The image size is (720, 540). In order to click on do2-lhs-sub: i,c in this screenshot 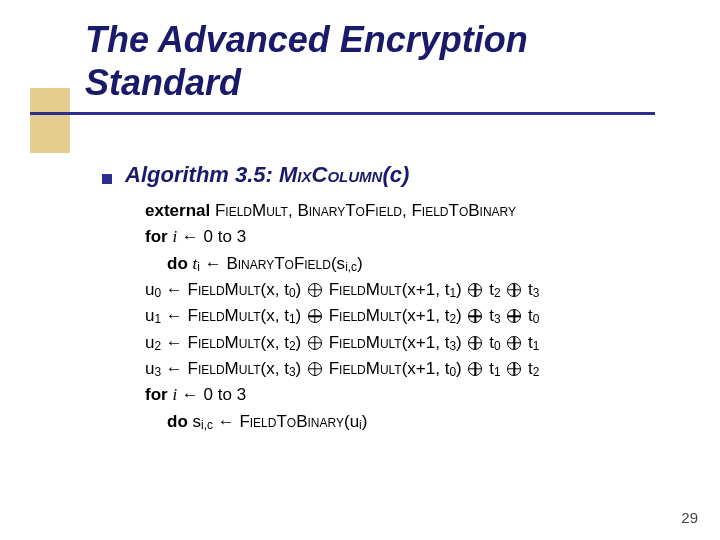, I will do `click(207, 425)`.